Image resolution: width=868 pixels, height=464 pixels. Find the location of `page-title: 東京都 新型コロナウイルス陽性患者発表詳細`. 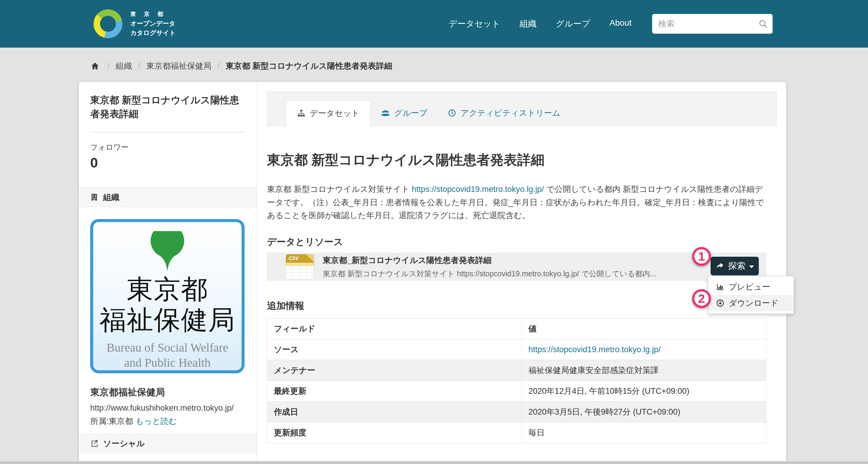

page-title: 東京都 新型コロナウイルス陽性患者発表詳細 is located at coordinates (522, 160).